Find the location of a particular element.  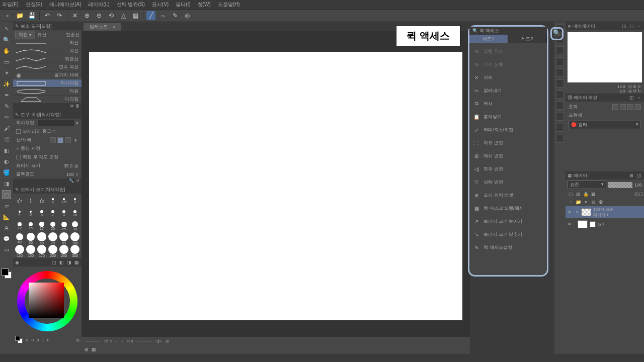

stepper-icon: ◎ is located at coordinates (76, 166).